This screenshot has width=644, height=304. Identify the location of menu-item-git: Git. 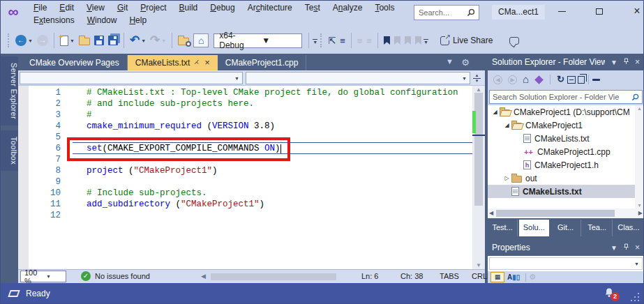
(123, 8).